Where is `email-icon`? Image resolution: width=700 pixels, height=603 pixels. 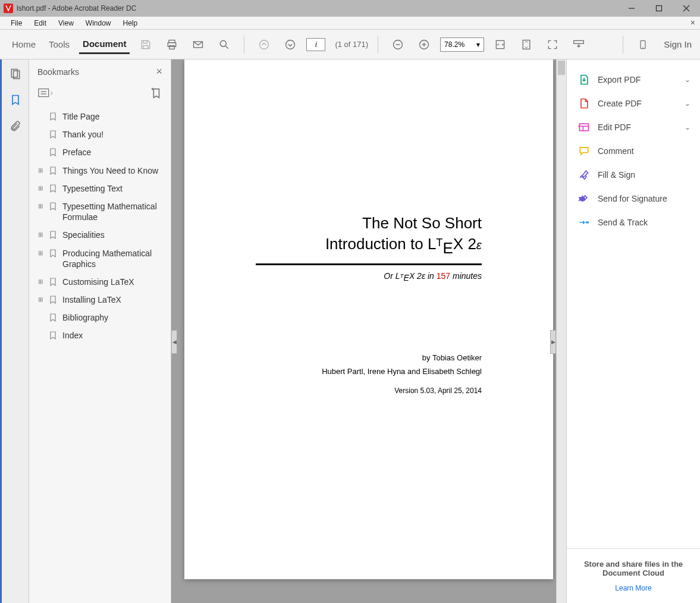 email-icon is located at coordinates (198, 45).